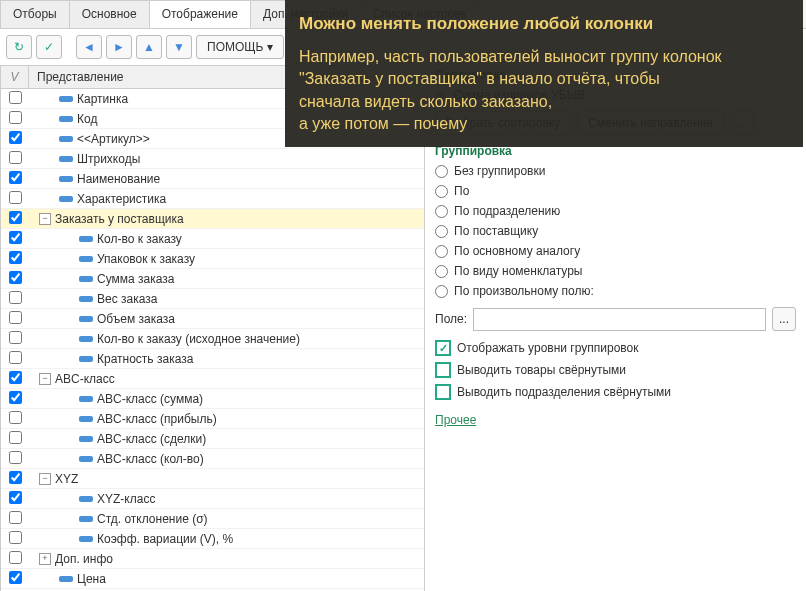  I want to click on arrow-right-icon: ►, so click(119, 47).